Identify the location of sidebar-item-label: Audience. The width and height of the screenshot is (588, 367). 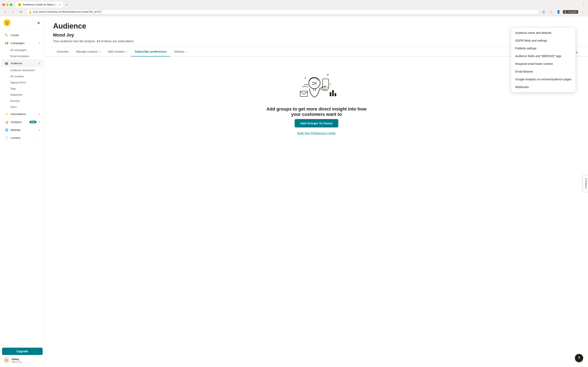
(24, 63).